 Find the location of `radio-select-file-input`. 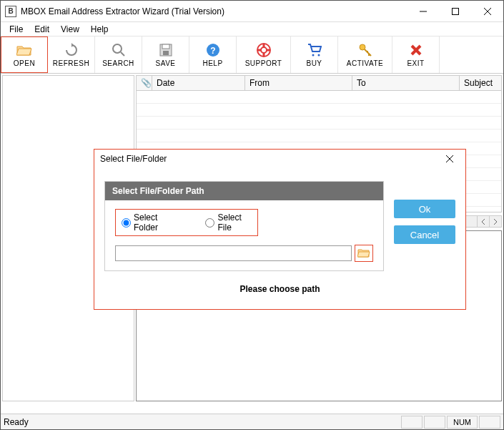

radio-select-file-input is located at coordinates (210, 223).